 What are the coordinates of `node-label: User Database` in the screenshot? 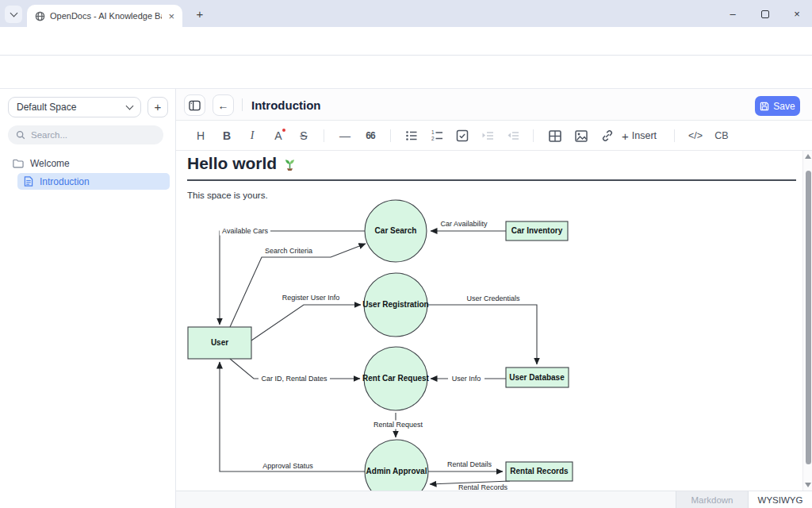 It's located at (537, 378).